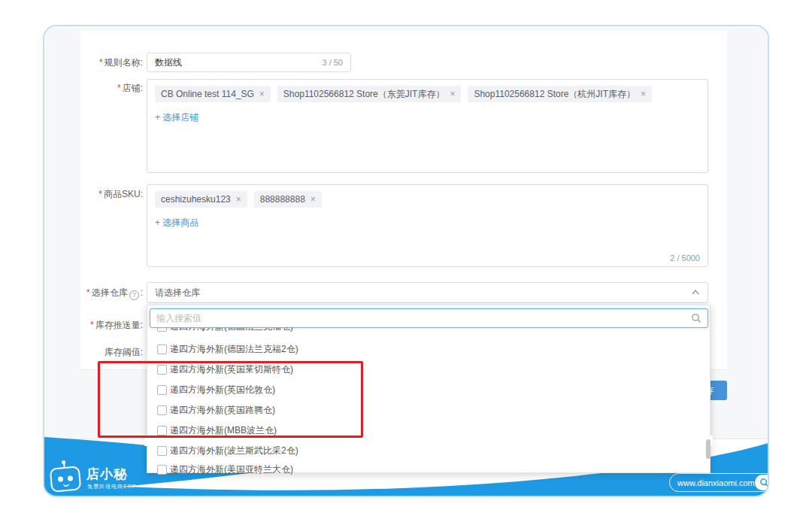 Image resolution: width=812 pixels, height=513 pixels. Describe the element at coordinates (93, 88) in the screenshot. I see `shops-label: *店铺:` at that location.